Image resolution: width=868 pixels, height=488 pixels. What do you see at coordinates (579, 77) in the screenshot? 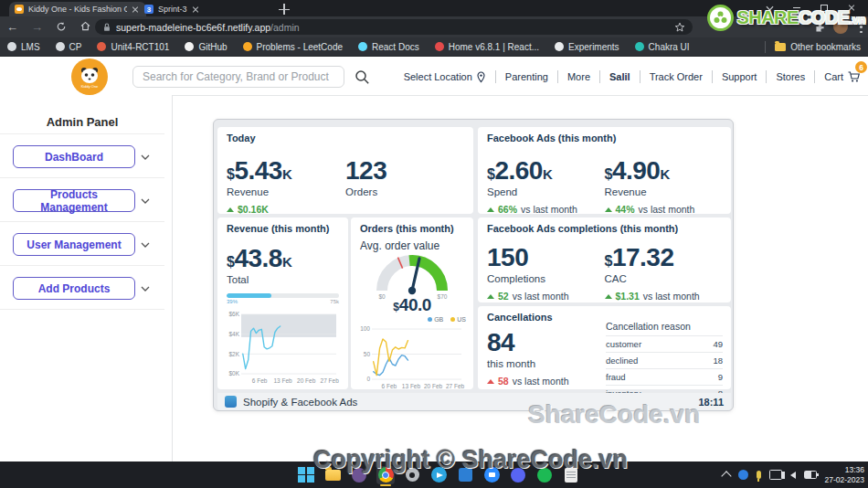
I see `nav-more: More` at bounding box center [579, 77].